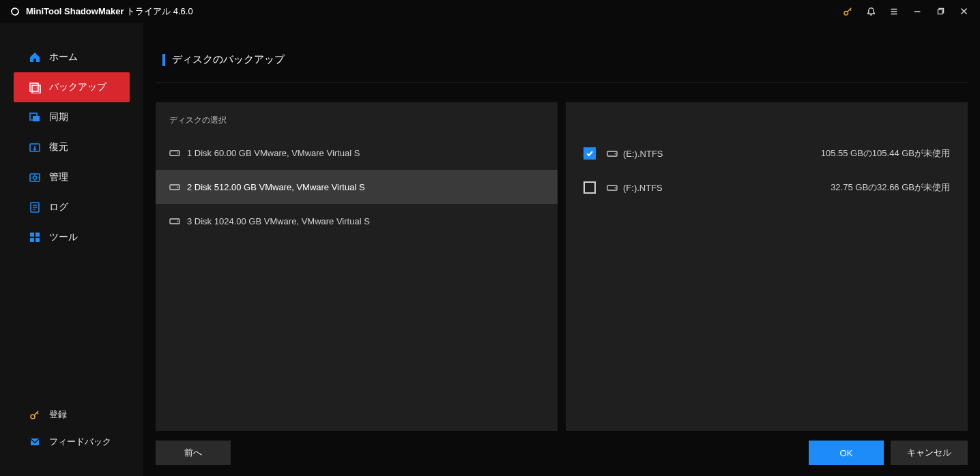 This screenshot has width=980, height=476. I want to click on sidebar-item-backup: バックアップ, so click(72, 87).